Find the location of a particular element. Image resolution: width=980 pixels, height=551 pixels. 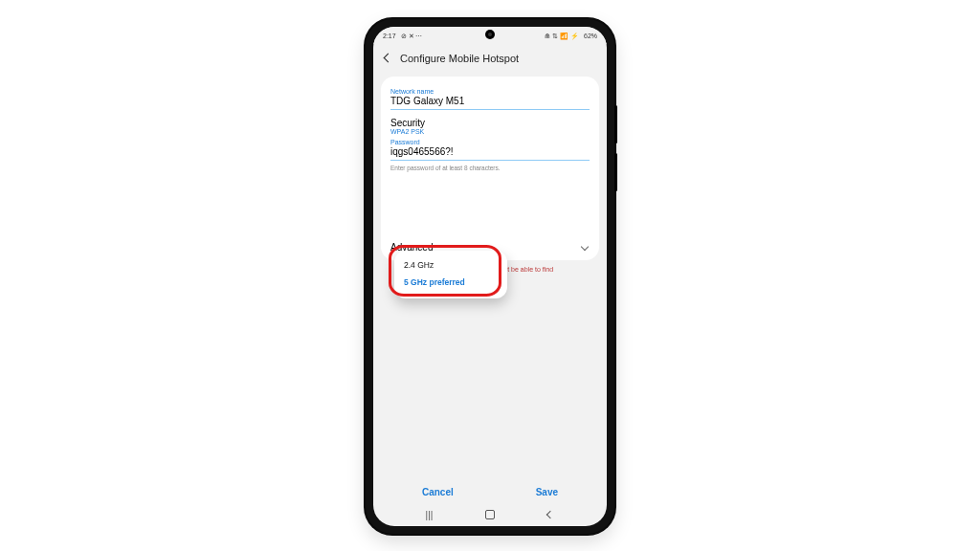

password-hint: Enter password of at least 8 characters. is located at coordinates (490, 168).